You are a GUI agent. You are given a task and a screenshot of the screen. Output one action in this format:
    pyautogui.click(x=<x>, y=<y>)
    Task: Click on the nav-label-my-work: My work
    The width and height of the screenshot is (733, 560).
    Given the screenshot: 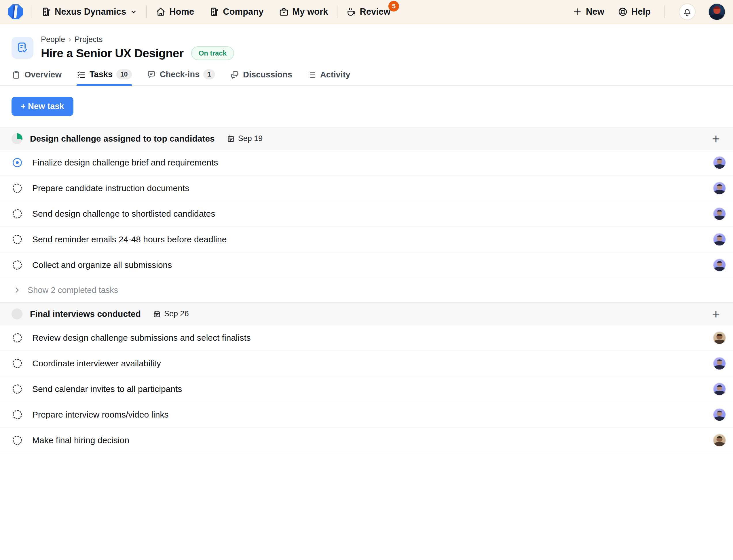 What is the action you would take?
    pyautogui.click(x=310, y=12)
    